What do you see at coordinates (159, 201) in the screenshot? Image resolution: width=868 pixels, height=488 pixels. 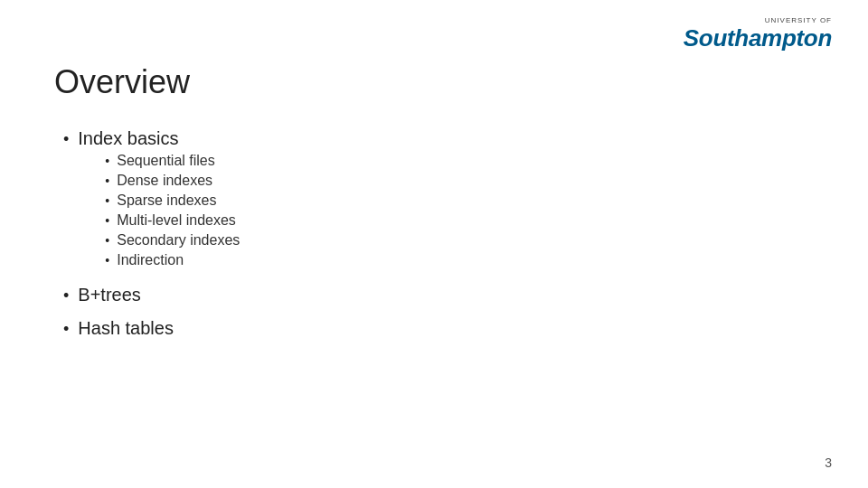 I see `bullet-index-basics-content: Index basics • Sequential files • Dense …` at bounding box center [159, 201].